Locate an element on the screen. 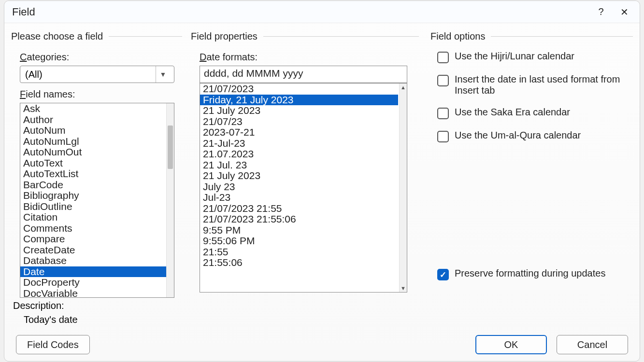 Image resolution: width=644 pixels, height=362 pixels. chevron-down-icon: ▼ is located at coordinates (163, 74).